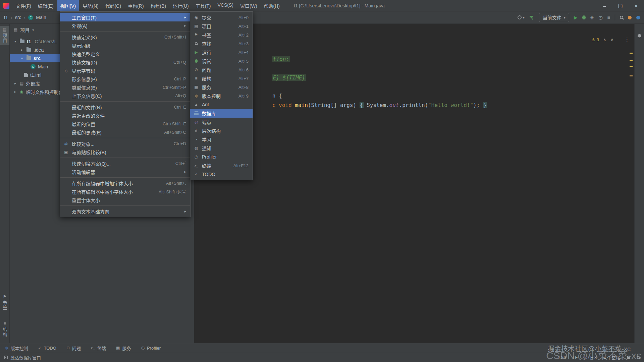  I want to click on menu-item-recent-changes: 最近的更改(E) Alt+Shift+C, so click(125, 132).